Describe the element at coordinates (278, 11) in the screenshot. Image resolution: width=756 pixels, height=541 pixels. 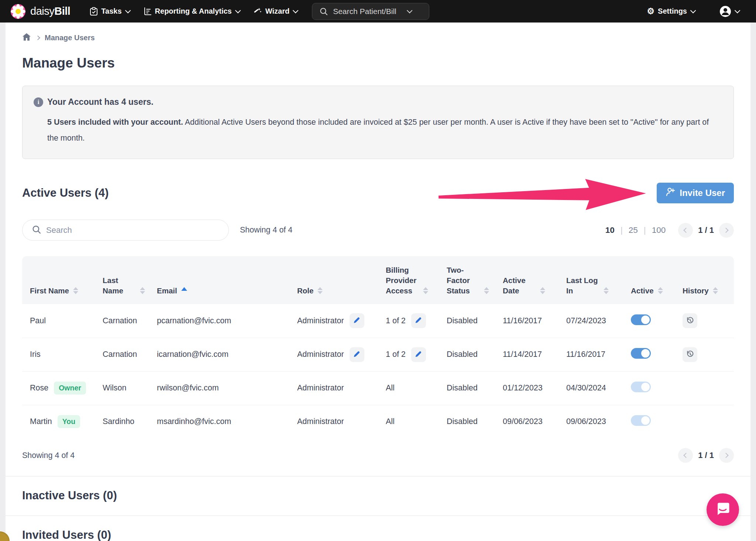
I see `nav-item-label: Wizard` at that location.